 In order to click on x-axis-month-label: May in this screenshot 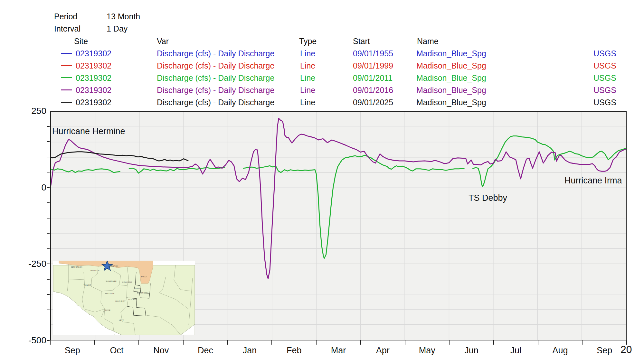, I will do `click(427, 351)`.